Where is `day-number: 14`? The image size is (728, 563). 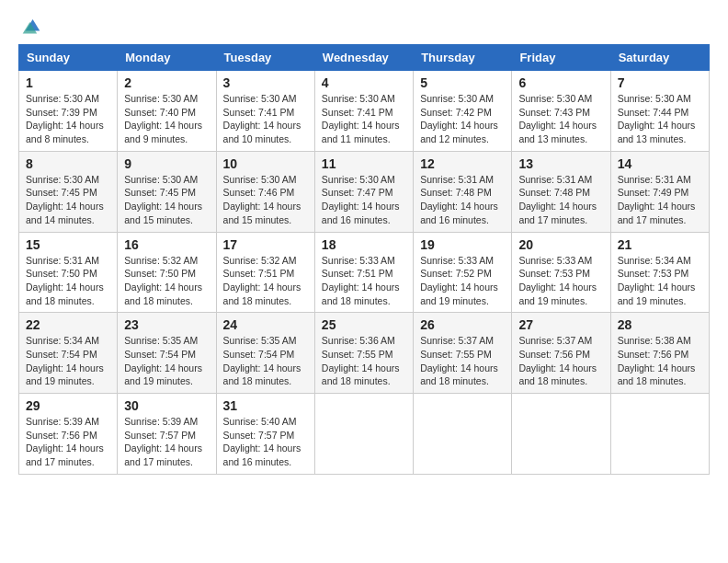
day-number: 14 is located at coordinates (660, 164).